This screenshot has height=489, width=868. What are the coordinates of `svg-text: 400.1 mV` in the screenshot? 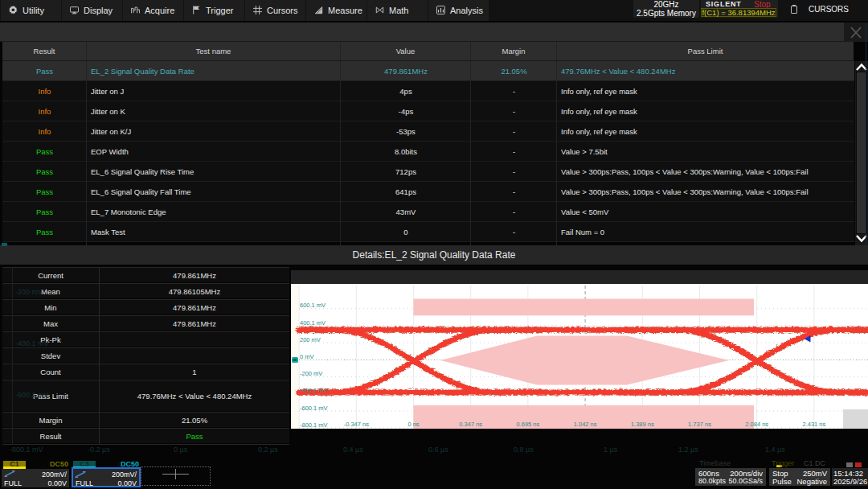 It's located at (313, 323).